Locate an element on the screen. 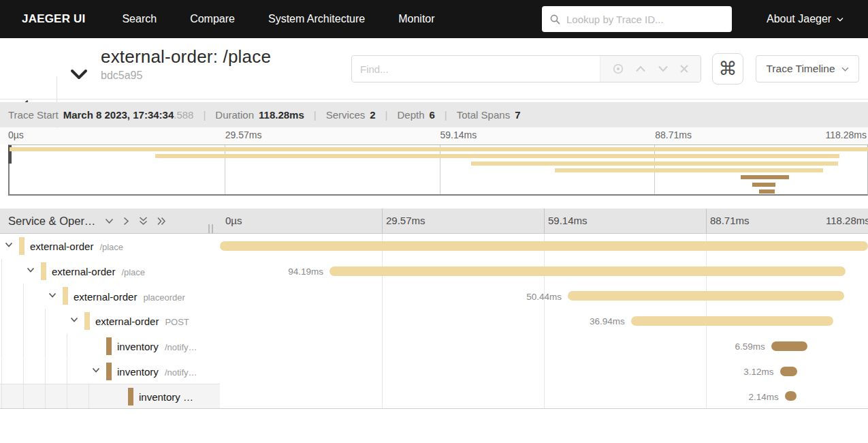 The width and height of the screenshot is (868, 443). span-name-cell: external-orderPOST is located at coordinates (110, 322).